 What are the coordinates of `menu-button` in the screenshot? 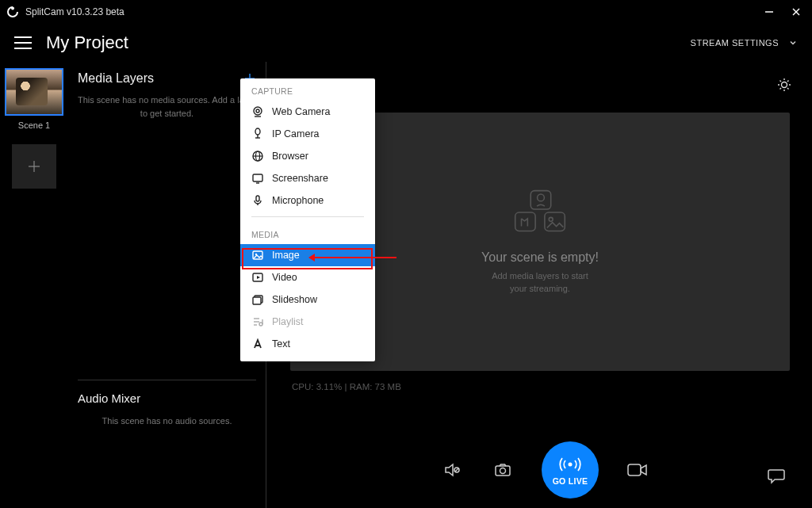 It's located at (23, 43).